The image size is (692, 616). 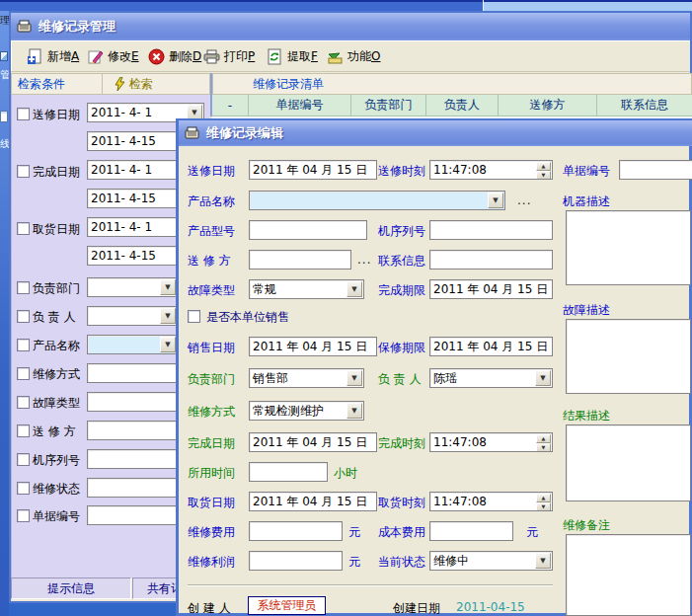 I want to click on pickup-time-spinner: 11:47:08▲▼, so click(x=492, y=501).